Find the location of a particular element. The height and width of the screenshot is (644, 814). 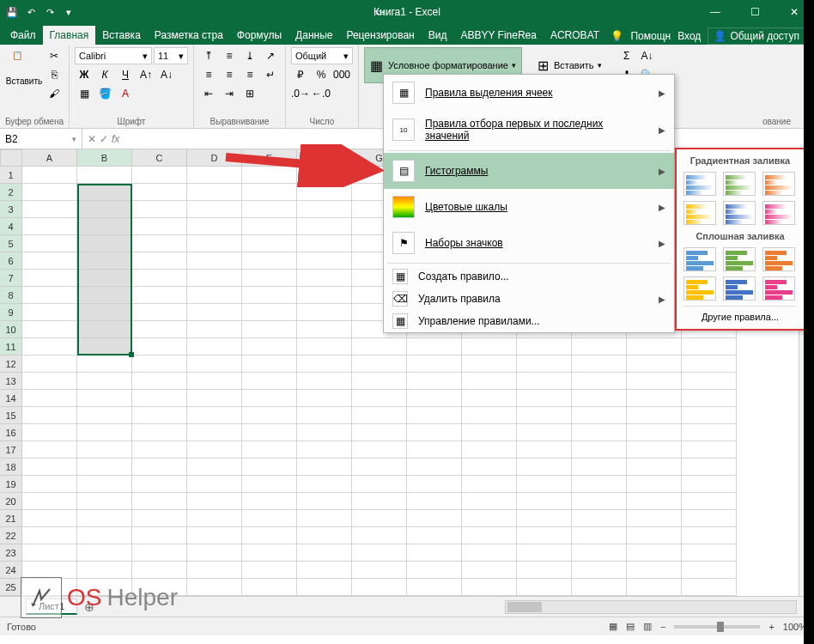

row-header: 22 is located at coordinates (11, 536).